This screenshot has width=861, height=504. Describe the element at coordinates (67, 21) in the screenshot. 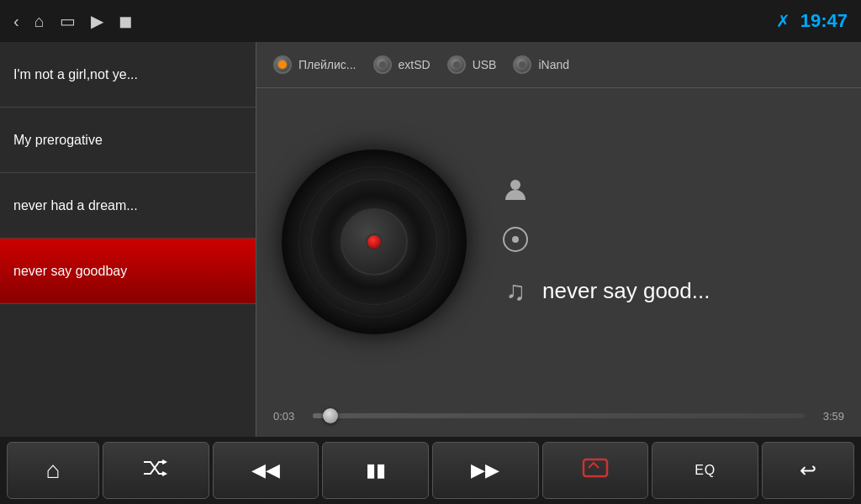

I see `recents-nav-icon: ▭` at that location.